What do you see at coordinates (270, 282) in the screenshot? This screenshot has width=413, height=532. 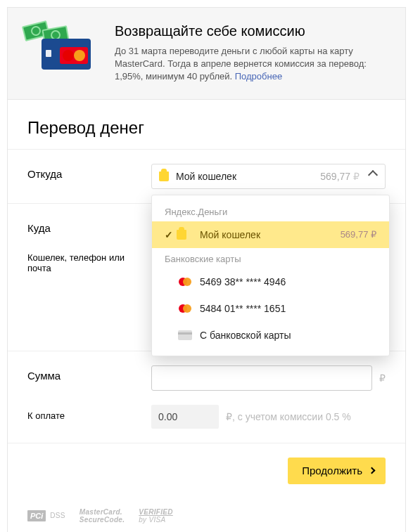 I see `dropdown-item-card: 5469 38** **** 4946` at bounding box center [270, 282].